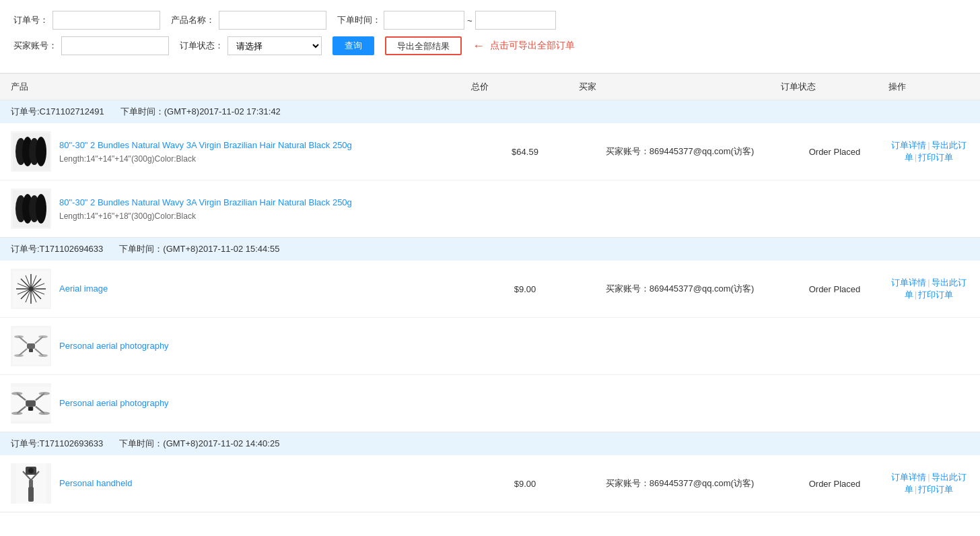  Describe the element at coordinates (680, 483) in the screenshot. I see `buyer-cell-item6: 买家账号：869445377@qq.com(访客)` at that location.